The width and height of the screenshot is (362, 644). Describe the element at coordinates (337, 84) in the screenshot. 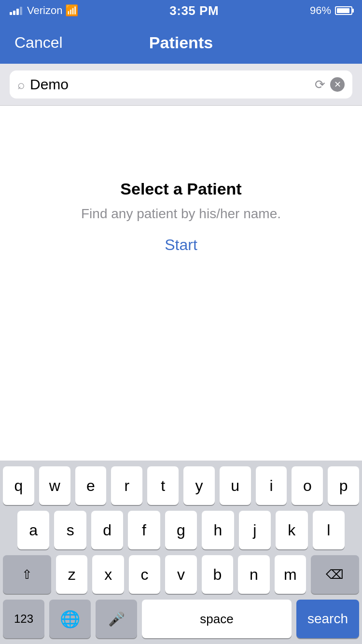

I see `clear-search-button: ✕` at that location.